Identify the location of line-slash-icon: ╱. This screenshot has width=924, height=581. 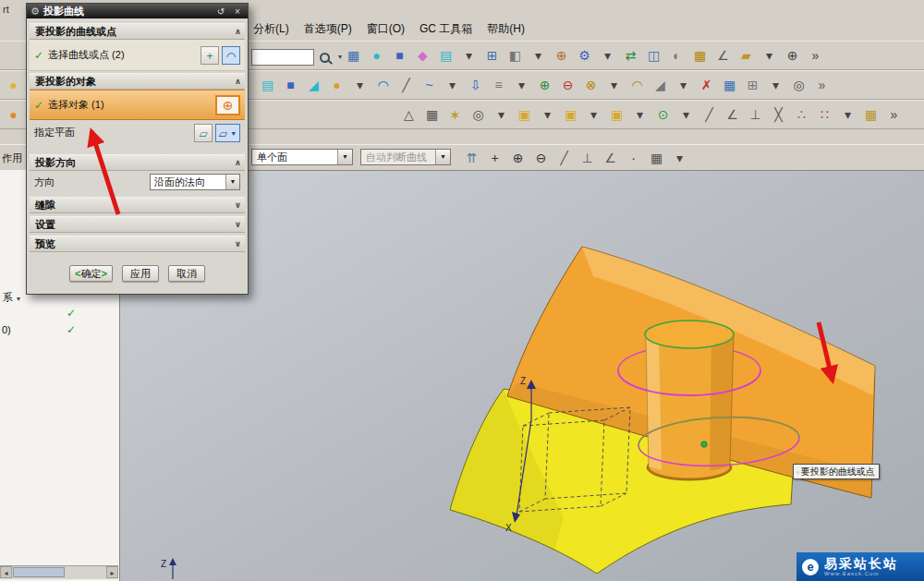
(710, 115).